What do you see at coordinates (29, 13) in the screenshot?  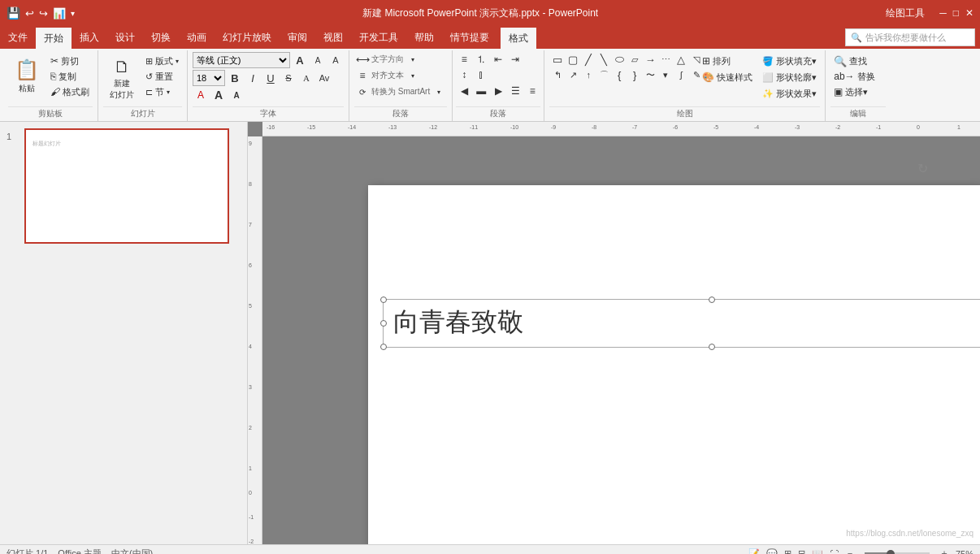 I see `undo-icon: ↩` at bounding box center [29, 13].